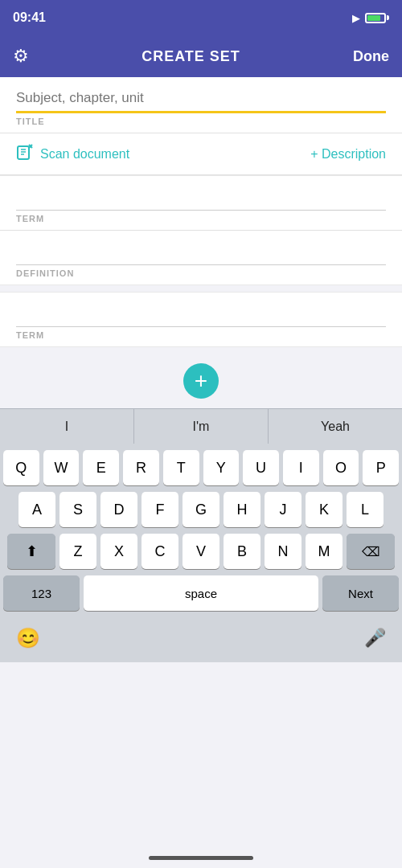 This screenshot has height=868, width=402. What do you see at coordinates (201, 203) in the screenshot?
I see `term-field-1: TERM` at bounding box center [201, 203].